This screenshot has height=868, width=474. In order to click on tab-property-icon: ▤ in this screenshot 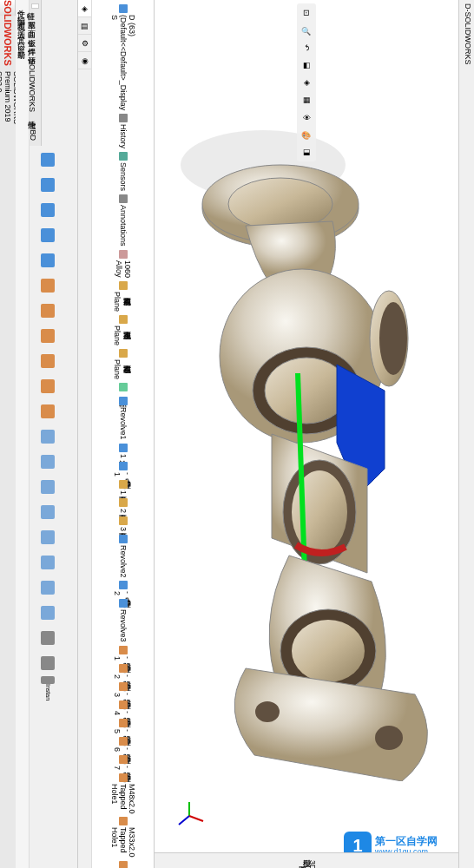, I will do `click(85, 26)`.